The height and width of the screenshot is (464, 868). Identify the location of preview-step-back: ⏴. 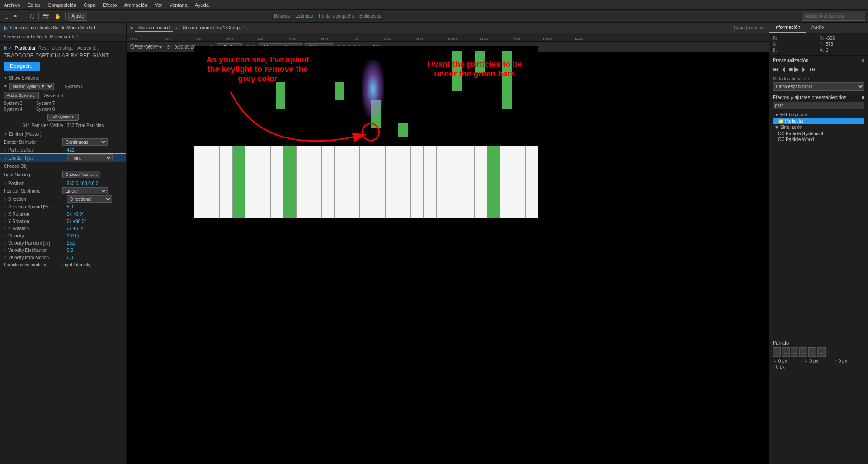
(784, 69).